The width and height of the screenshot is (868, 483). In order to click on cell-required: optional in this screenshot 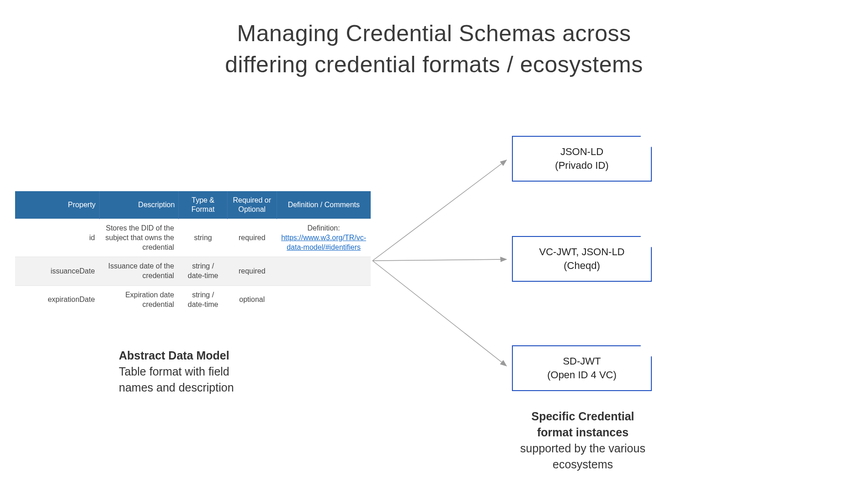, I will do `click(252, 300)`.